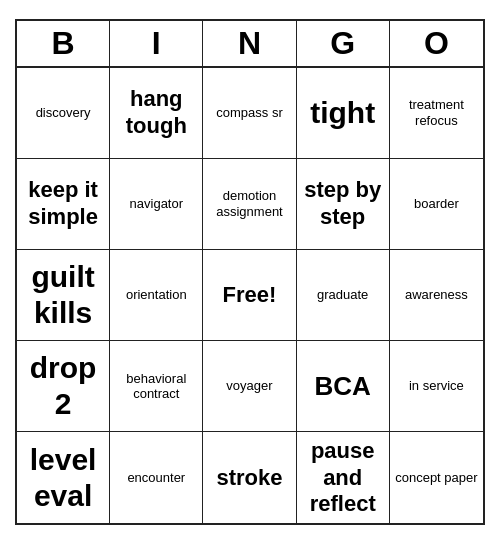 Image resolution: width=500 pixels, height=544 pixels. I want to click on cell-text: step by step, so click(343, 204).